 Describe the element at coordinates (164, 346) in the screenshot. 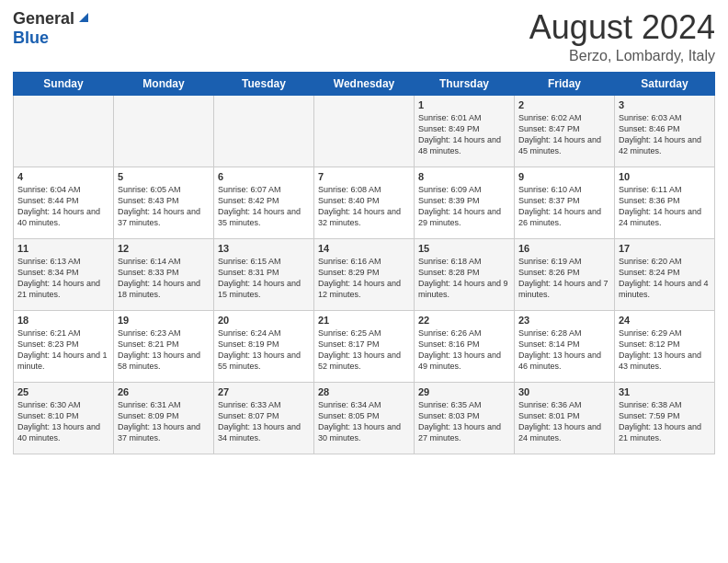

I see `calendar-cell: 19Sunrise: 6:23 AMSunset: 8:21 PMDayligh…` at that location.